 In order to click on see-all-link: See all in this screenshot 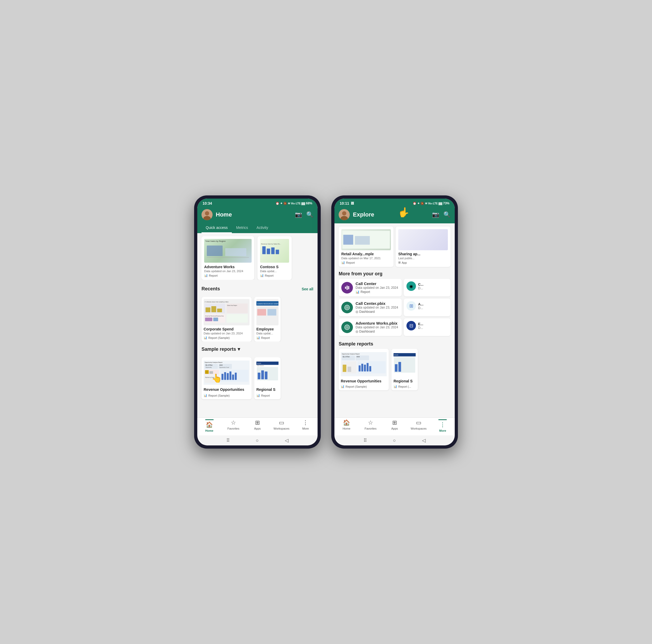, I will do `click(307, 289)`.